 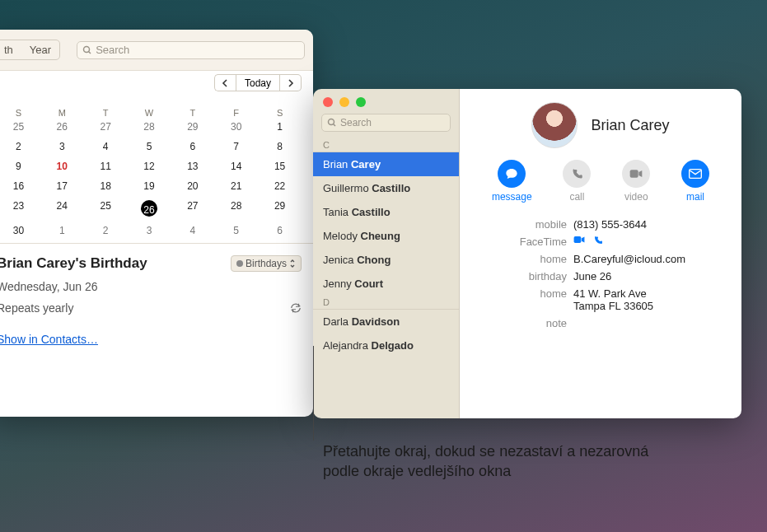 What do you see at coordinates (157, 50) in the screenshot?
I see `calendar-toolbar: th Year Search` at bounding box center [157, 50].